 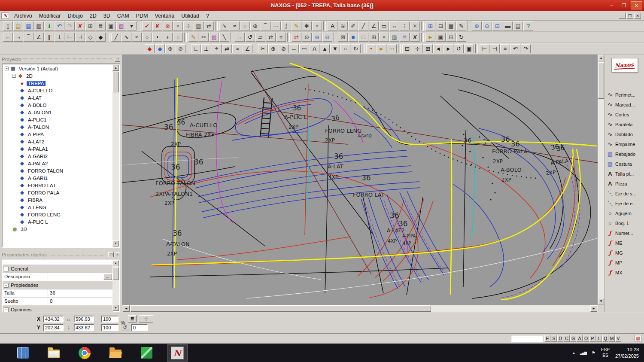 What do you see at coordinates (394, 26) in the screenshot?
I see `dimension-icon: ↔` at bounding box center [394, 26].